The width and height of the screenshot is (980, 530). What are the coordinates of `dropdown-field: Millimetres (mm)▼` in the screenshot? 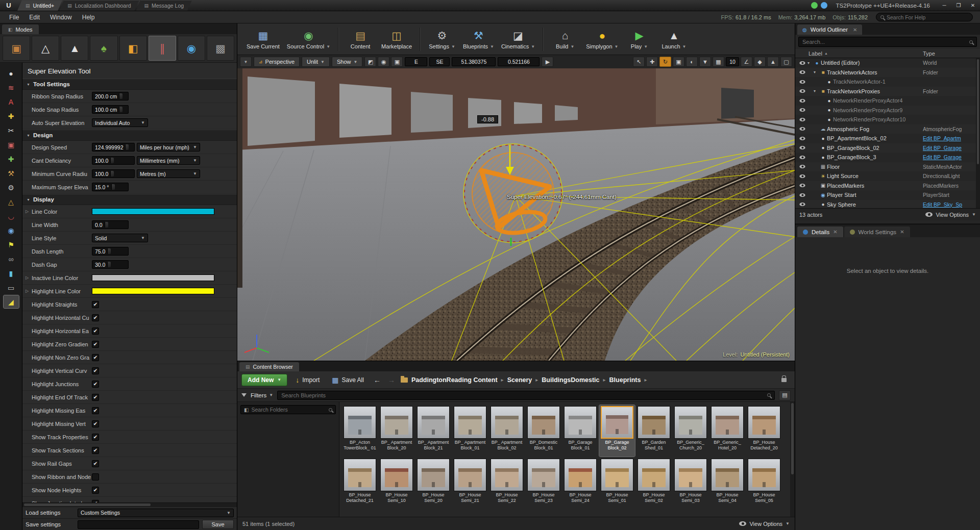 It's located at (168, 160).